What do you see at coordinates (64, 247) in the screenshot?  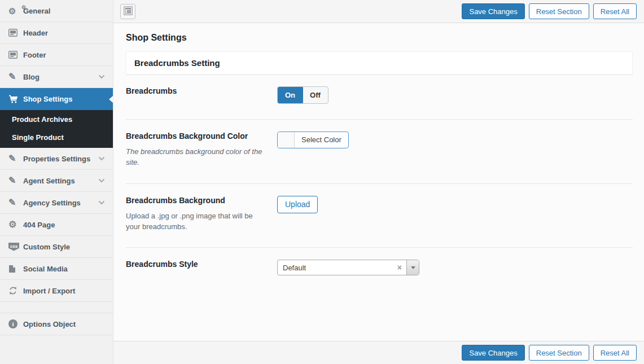 I see `sidebar-item-label: Custom Style` at bounding box center [64, 247].